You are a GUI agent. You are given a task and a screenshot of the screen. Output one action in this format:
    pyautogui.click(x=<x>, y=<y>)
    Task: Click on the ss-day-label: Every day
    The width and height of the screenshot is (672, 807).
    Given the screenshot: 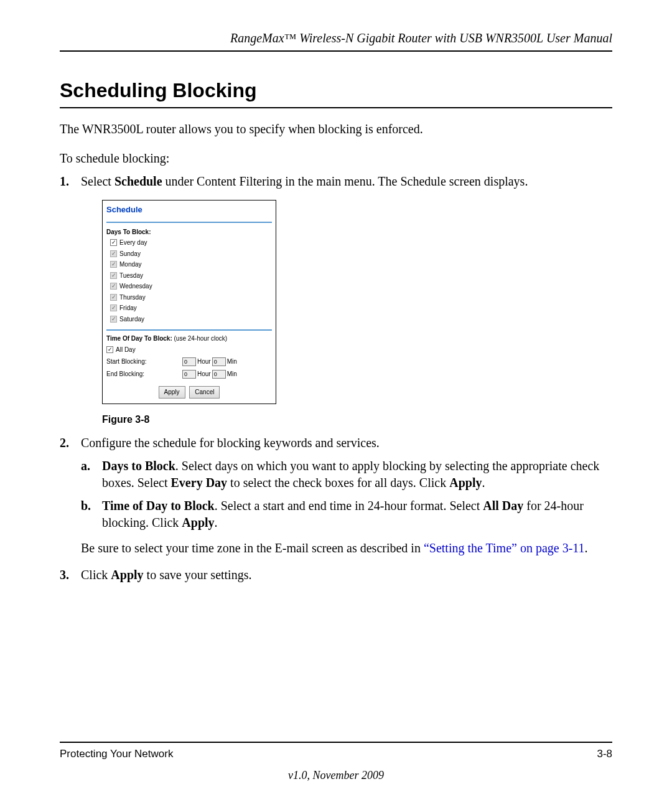 What is the action you would take?
    pyautogui.click(x=133, y=243)
    